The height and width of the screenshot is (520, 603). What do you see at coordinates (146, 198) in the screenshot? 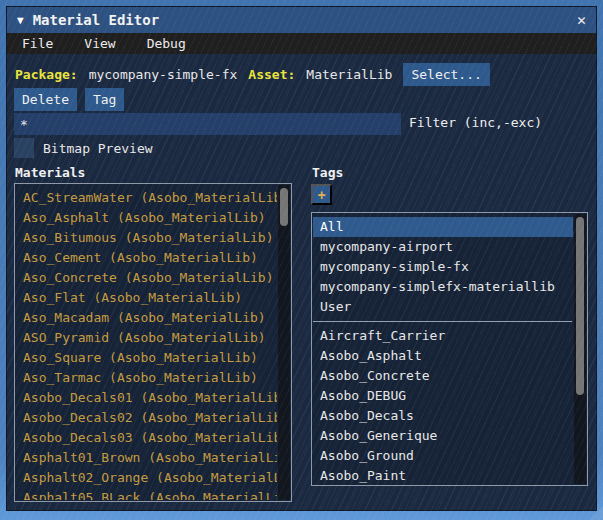
I see `material-item: AC_StreamWater (Asobo_MaterialLib)` at bounding box center [146, 198].